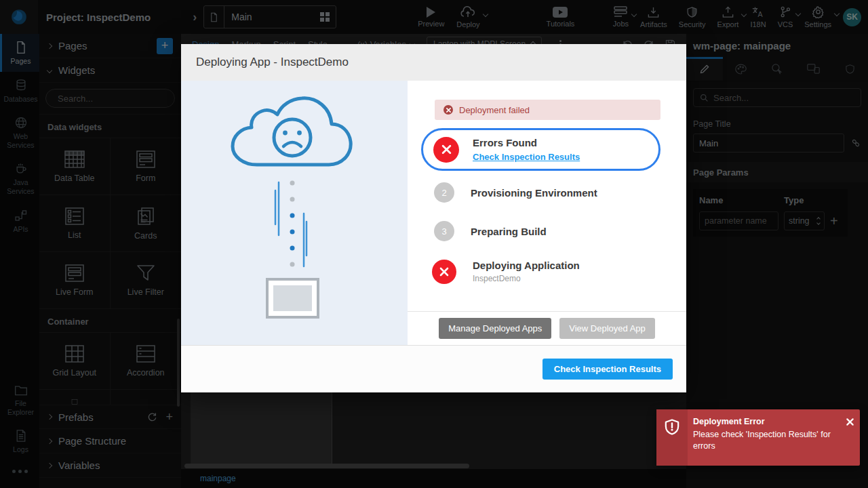 The width and height of the screenshot is (868, 488). I want to click on step-number-badge: 3, so click(444, 231).